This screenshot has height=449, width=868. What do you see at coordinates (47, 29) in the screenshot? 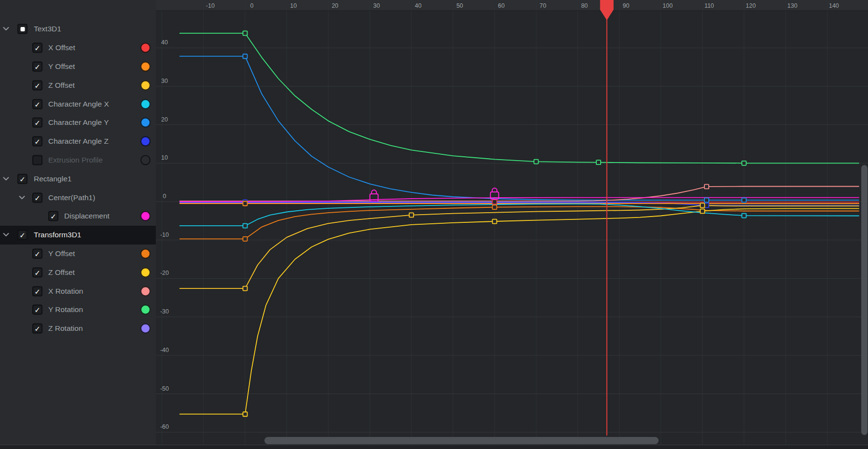
I see `tree-row-label: Text3D1` at bounding box center [47, 29].